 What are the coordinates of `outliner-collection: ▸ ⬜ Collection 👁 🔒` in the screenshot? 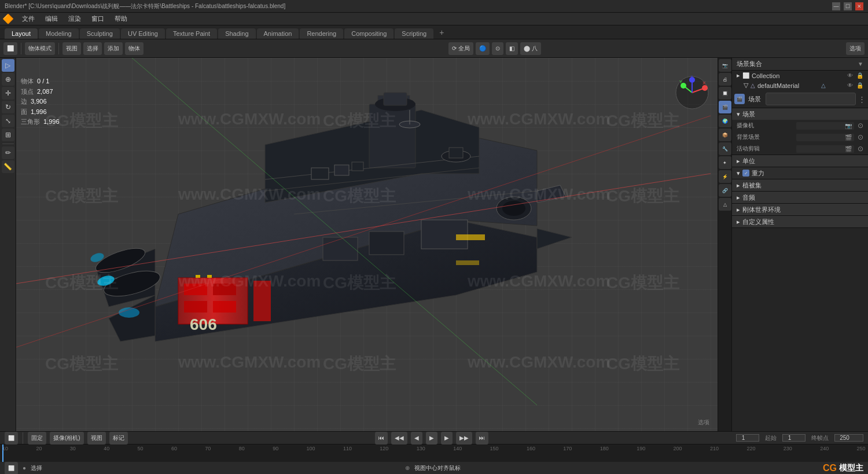 It's located at (800, 75).